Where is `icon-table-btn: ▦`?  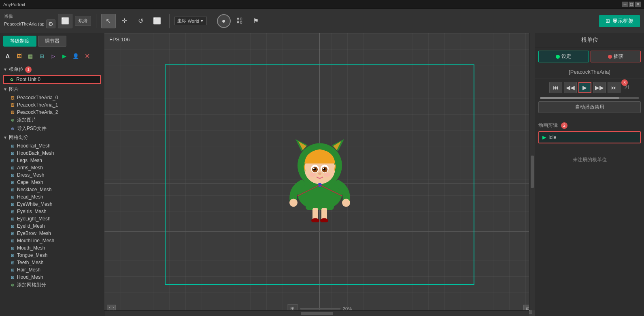
icon-table-btn: ▦ is located at coordinates (30, 56).